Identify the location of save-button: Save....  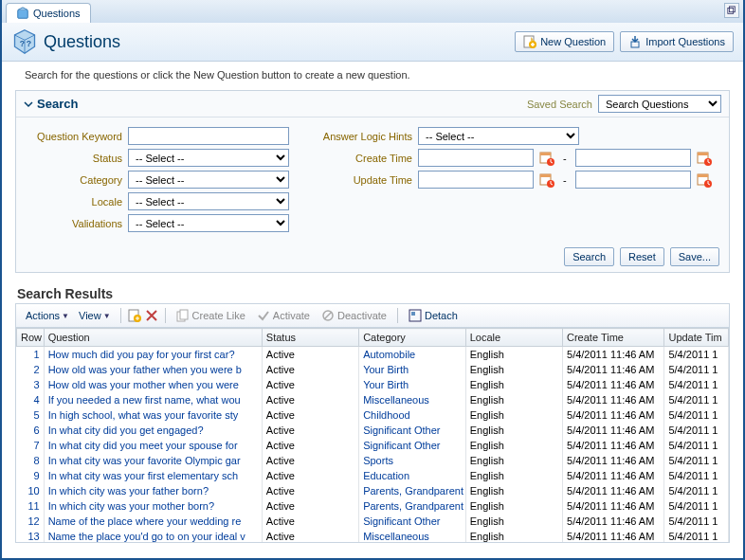
(695, 257).